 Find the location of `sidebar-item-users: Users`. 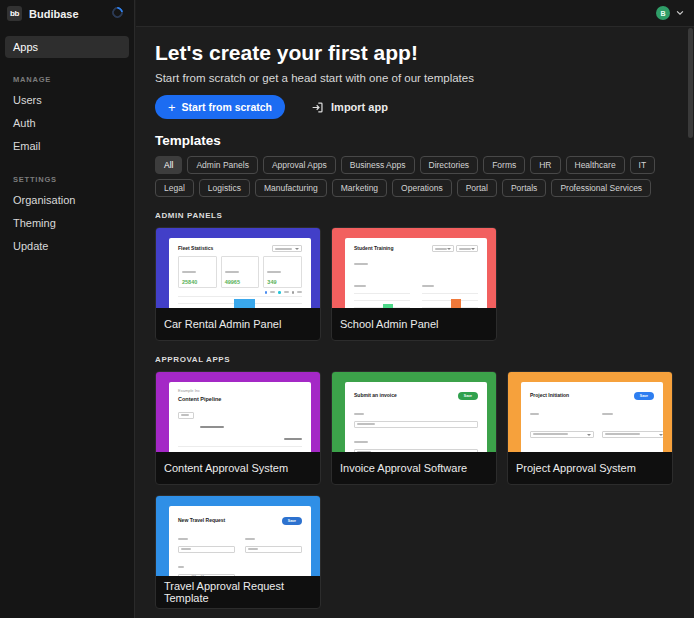

sidebar-item-users: Users is located at coordinates (67, 100).